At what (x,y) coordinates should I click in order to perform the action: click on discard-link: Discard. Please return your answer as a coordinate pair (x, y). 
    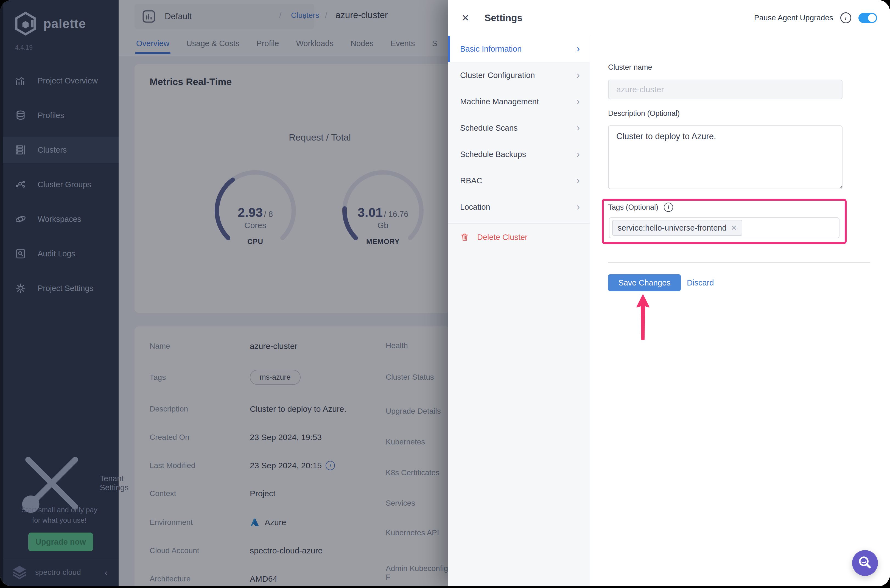
    Looking at the image, I should click on (700, 283).